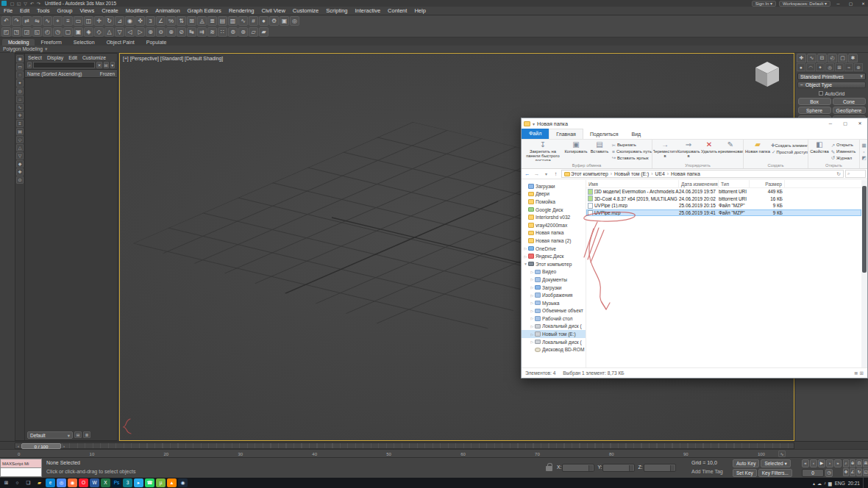 The image size is (868, 488). What do you see at coordinates (20, 75) in the screenshot?
I see `explorer-filter-icon: ○` at bounding box center [20, 75].